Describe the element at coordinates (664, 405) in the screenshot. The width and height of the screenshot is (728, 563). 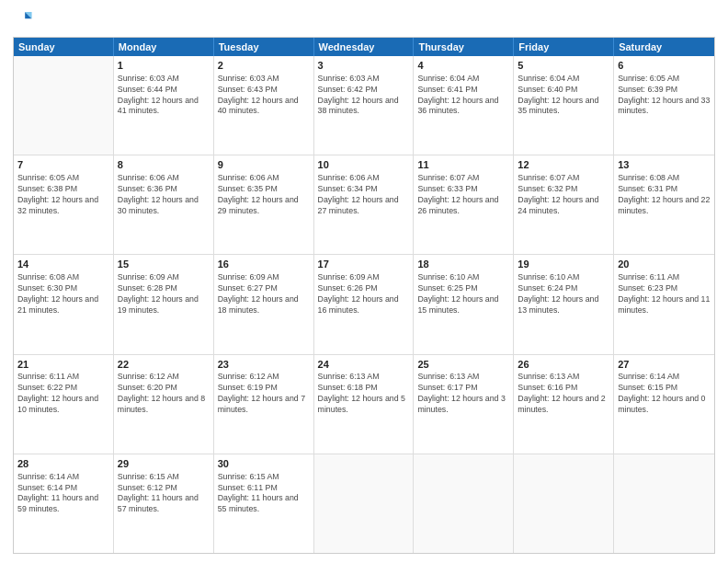
I see `calendar-cell: 27Sunrise: 6:14 AMSunset: 6:15 PMDayligh…` at that location.